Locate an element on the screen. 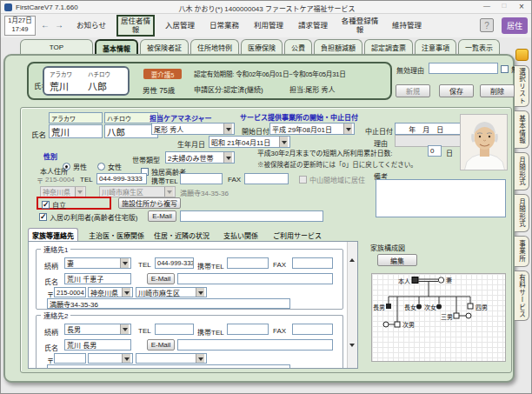 This screenshot has height=394, width=532. tab-jushochi: 住所地特例 is located at coordinates (215, 47).